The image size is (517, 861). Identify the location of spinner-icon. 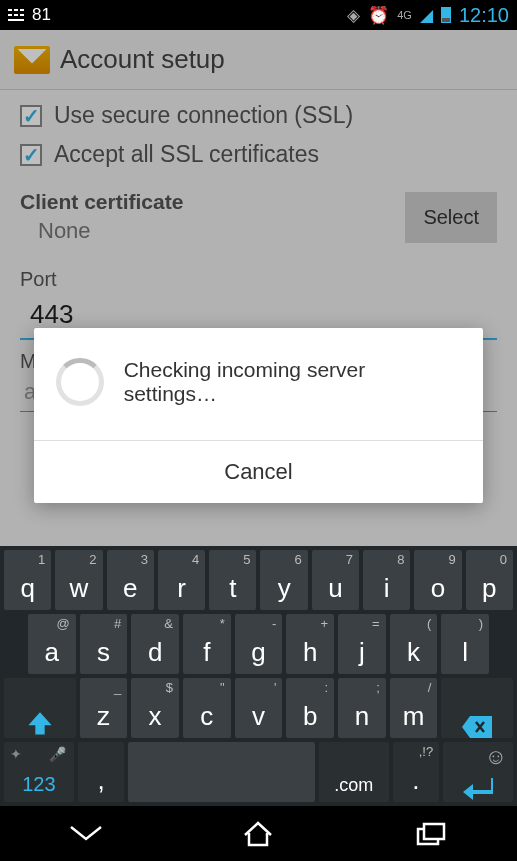
(80, 382).